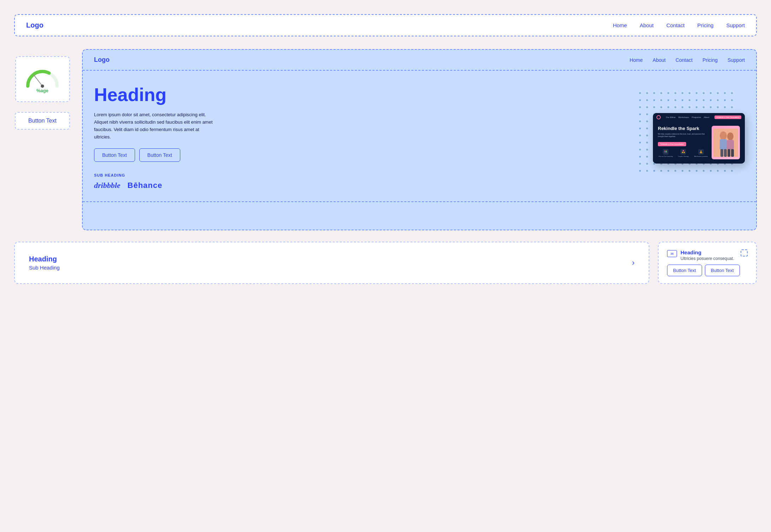  What do you see at coordinates (707, 263) in the screenshot?
I see `bottom-card-right: ✉ Heading Ultricies posuere consequat. B…` at bounding box center [707, 263].